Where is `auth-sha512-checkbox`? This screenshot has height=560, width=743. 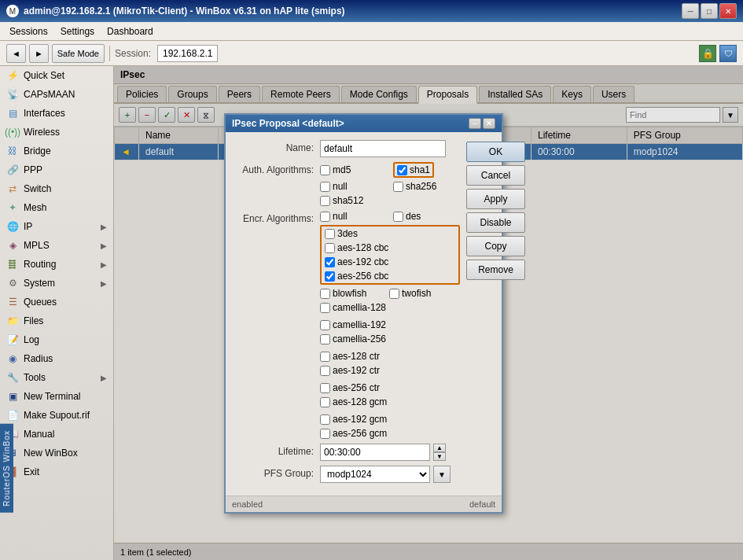
auth-sha512-checkbox is located at coordinates (326, 201).